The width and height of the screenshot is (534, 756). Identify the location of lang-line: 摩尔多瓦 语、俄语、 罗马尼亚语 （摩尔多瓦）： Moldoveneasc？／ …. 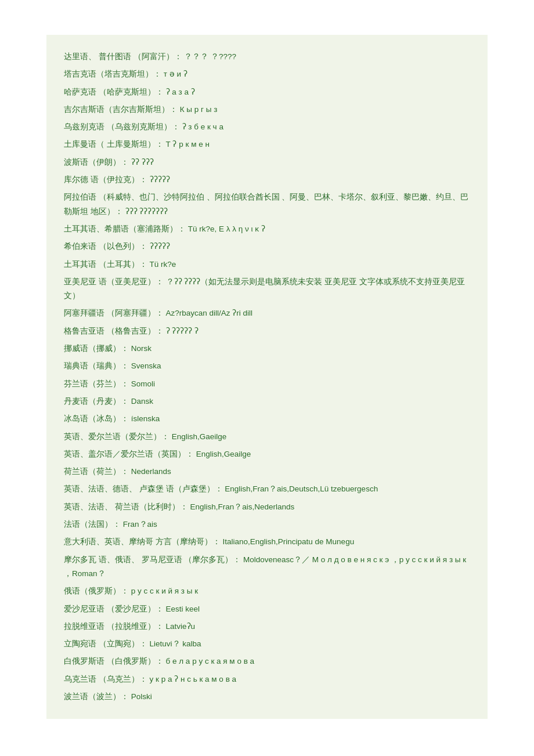
(267, 567).